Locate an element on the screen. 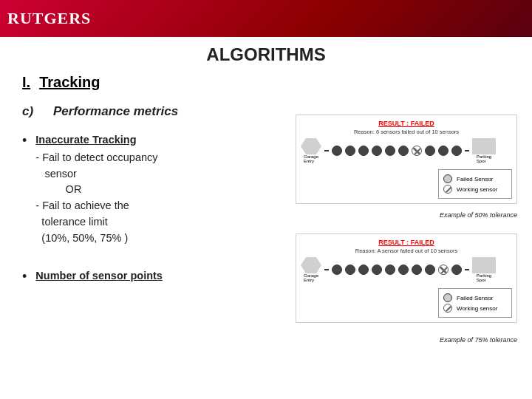 The image size is (532, 399). bullet-inaccurate-tracking: • Inaccurate Tracking - Fail to detect o… is located at coordinates (159, 189).